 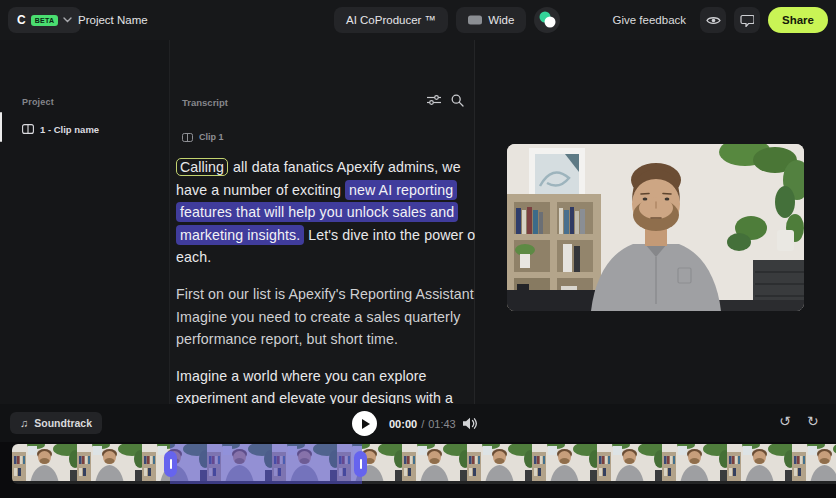 I want to click on speaker-icon, so click(x=470, y=424).